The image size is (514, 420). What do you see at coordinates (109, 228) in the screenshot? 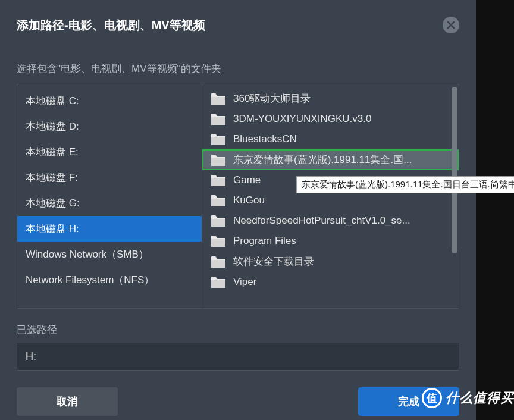
I see `drive-item: 本地磁盘 H:` at bounding box center [109, 228].